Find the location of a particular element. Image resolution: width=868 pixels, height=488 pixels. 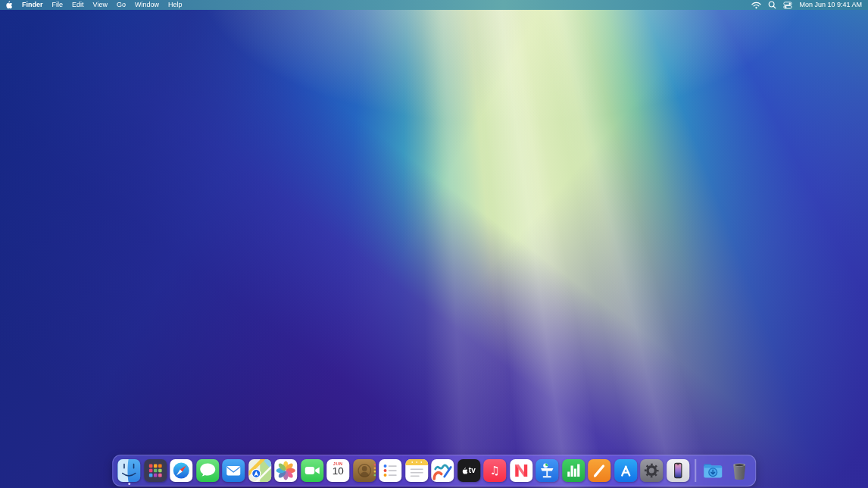

menu-item-file: File is located at coordinates (58, 5).